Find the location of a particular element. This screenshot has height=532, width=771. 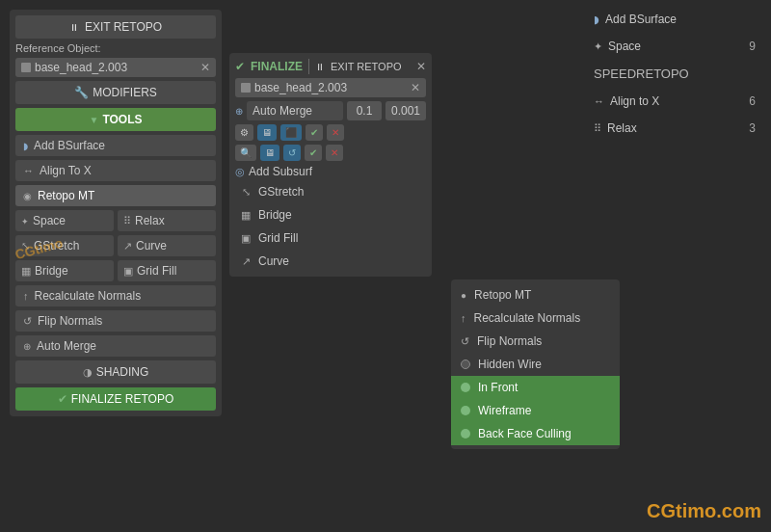

merge-icon is located at coordinates (27, 346).